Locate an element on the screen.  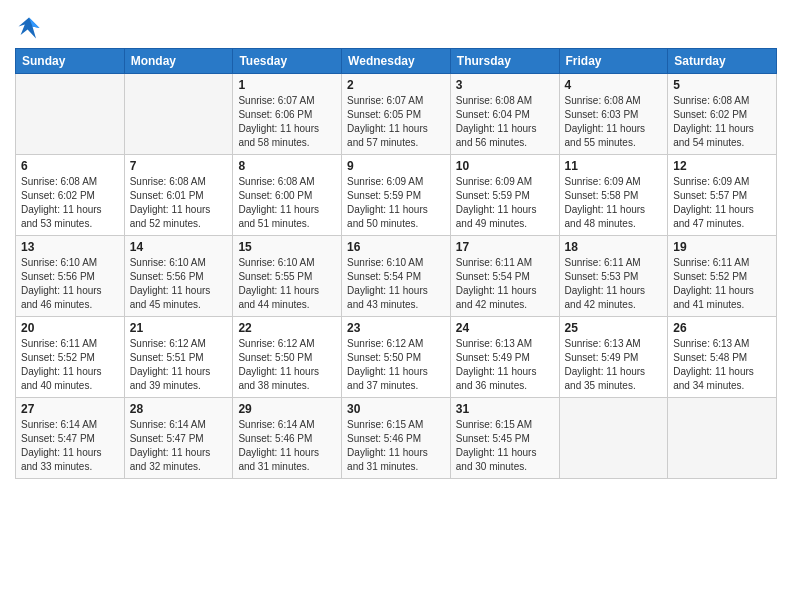
day-number: 26 is located at coordinates (722, 328).